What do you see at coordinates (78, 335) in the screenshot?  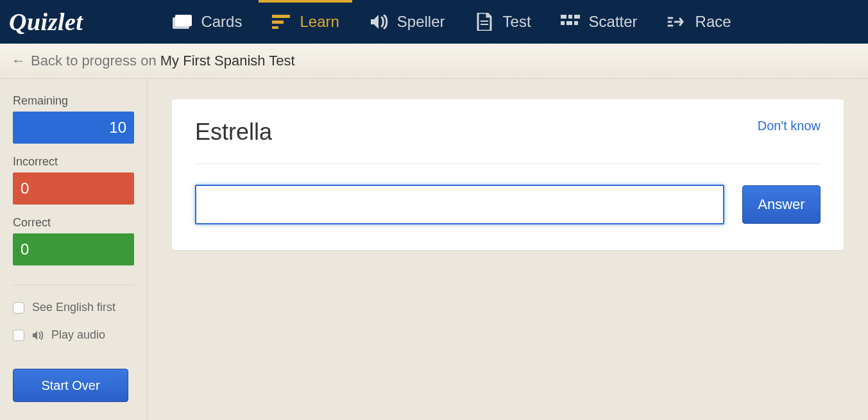 I see `option-label: Play audio` at bounding box center [78, 335].